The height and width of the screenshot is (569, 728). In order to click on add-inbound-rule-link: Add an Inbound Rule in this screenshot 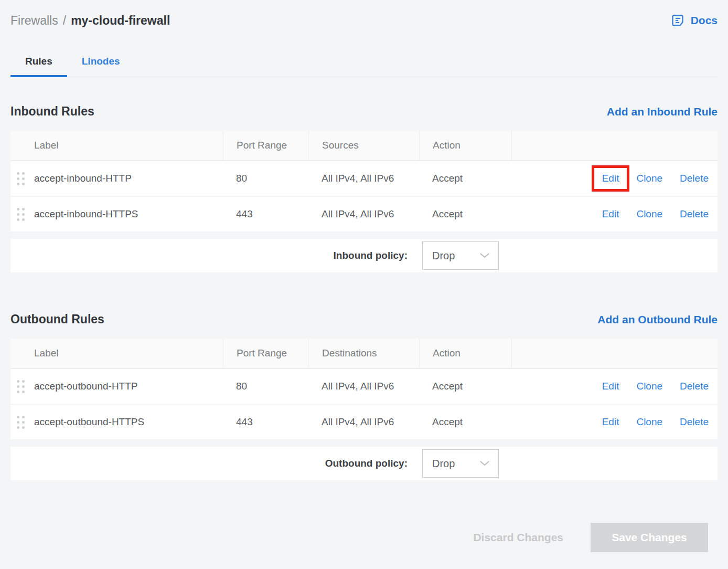, I will do `click(662, 112)`.